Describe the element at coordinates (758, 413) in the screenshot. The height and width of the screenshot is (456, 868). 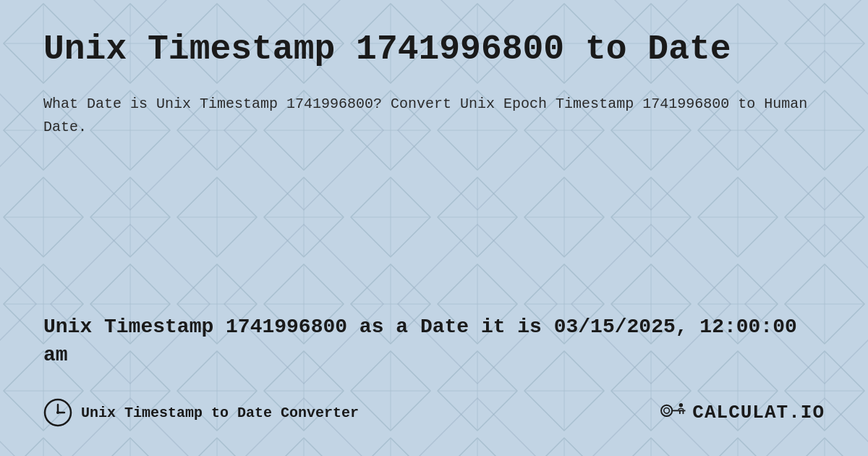
I see `logo-text: CALCULAT.IO` at that location.